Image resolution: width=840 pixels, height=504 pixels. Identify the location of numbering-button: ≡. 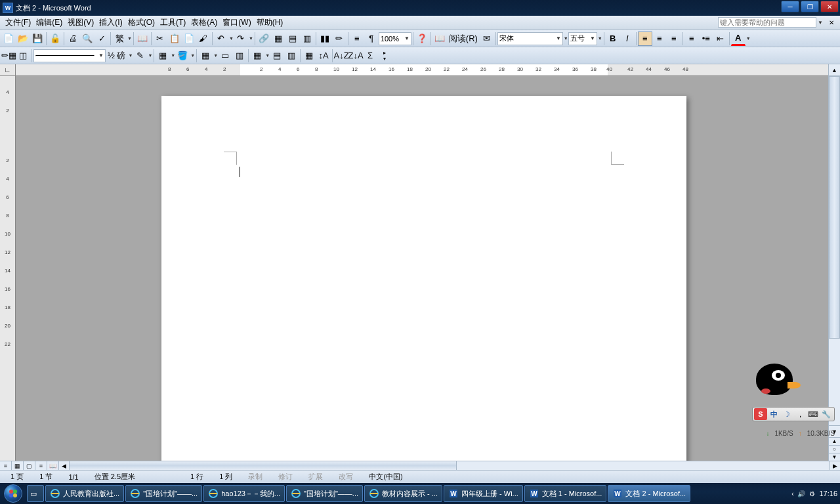
(692, 39).